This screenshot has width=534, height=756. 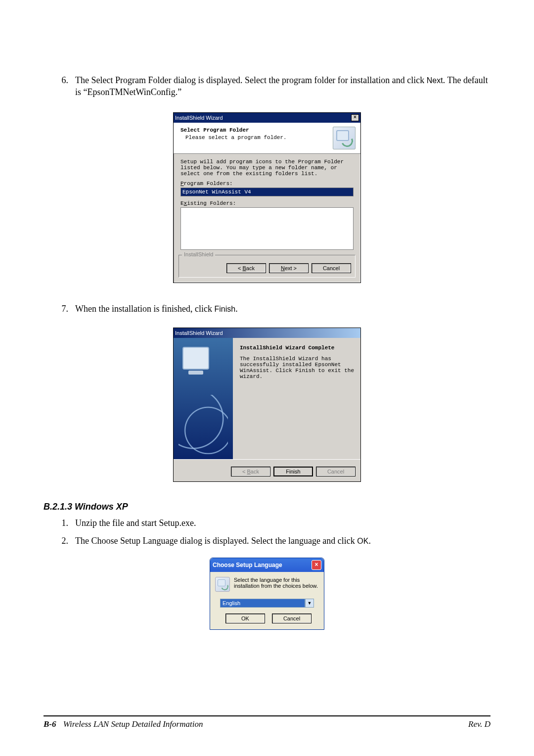 What do you see at coordinates (64, 86) in the screenshot?
I see `list-number: 6.` at bounding box center [64, 86].